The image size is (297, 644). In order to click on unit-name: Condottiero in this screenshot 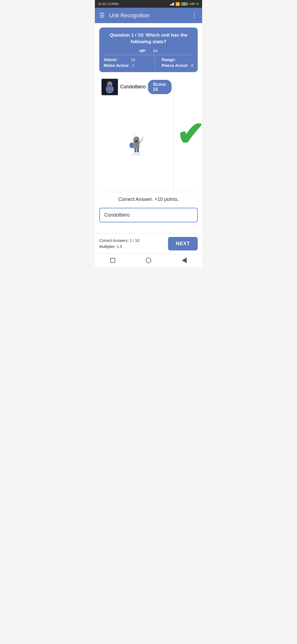, I will do `click(133, 87)`.